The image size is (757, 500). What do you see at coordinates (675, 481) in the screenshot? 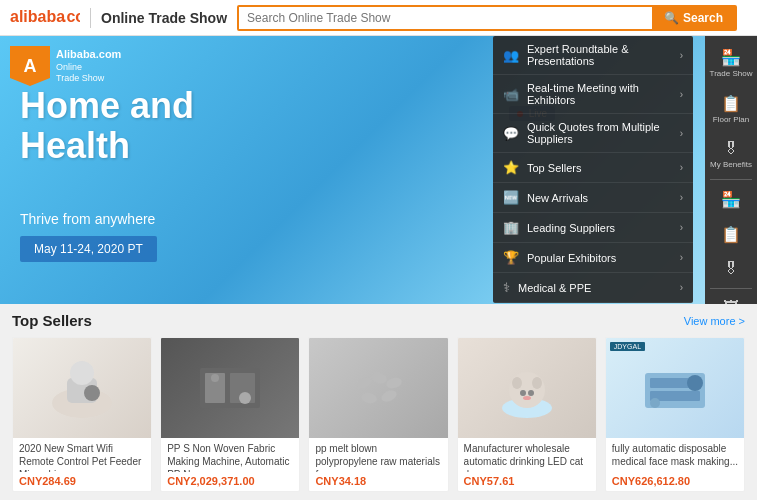
I see `product-price-4: CNY626,612.80` at bounding box center [675, 481].